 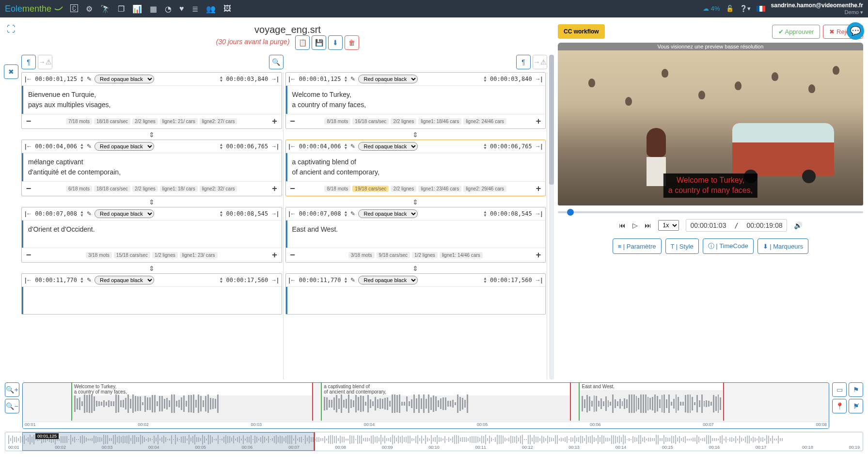 I want to click on cloud-icon: ☁ 4%, so click(x=711, y=9).